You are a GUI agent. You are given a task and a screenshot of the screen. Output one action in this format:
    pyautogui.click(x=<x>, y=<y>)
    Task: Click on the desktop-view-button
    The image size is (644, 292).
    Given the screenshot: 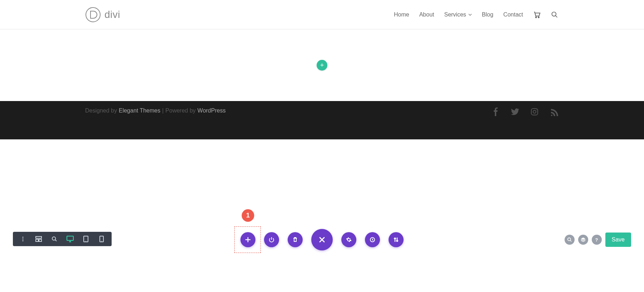 What is the action you would take?
    pyautogui.click(x=70, y=239)
    